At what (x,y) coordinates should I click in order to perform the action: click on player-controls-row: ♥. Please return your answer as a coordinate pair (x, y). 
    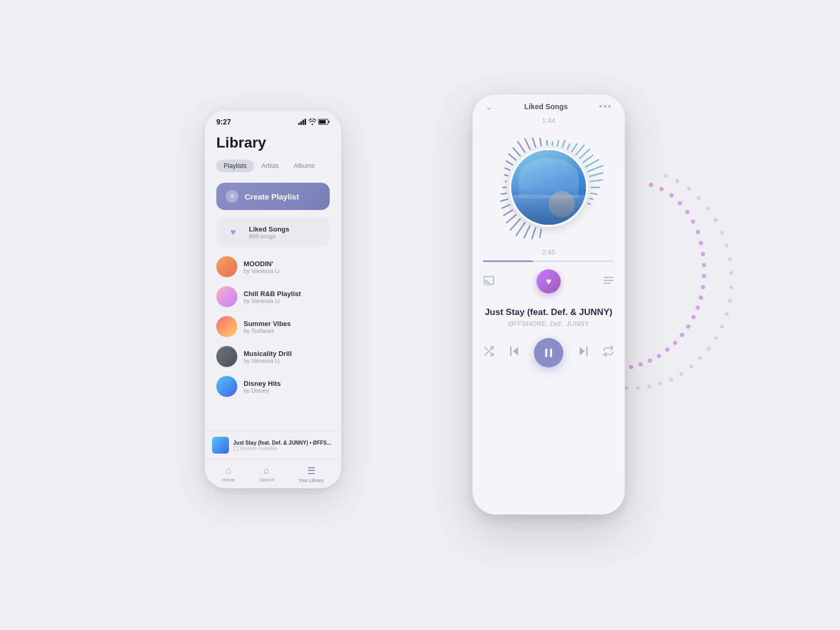
    Looking at the image, I should click on (549, 281).